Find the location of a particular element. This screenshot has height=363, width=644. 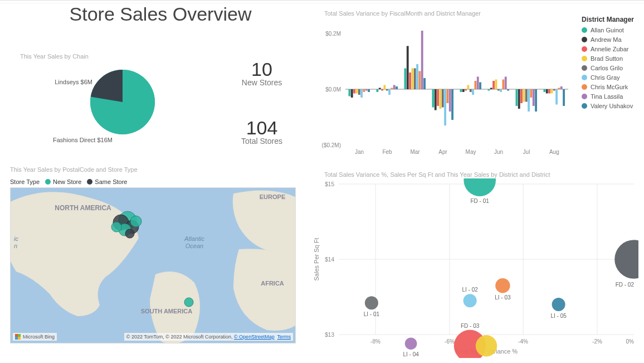

pie-chart is located at coordinates (139, 105).